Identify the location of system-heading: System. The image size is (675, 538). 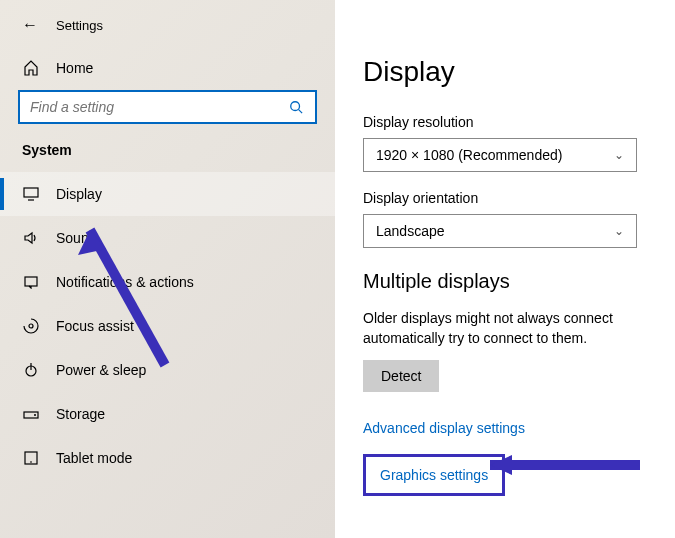
(168, 157).